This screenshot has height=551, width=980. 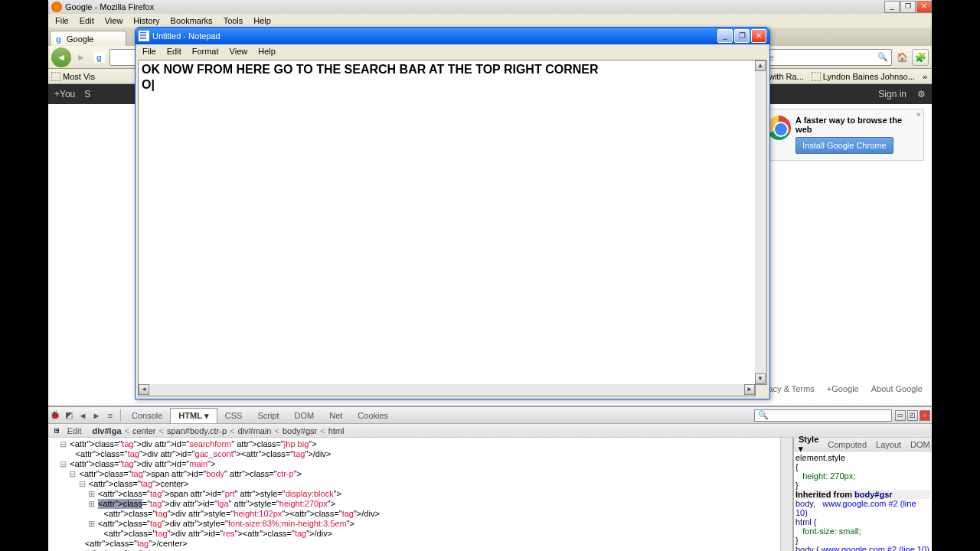 What do you see at coordinates (490, 416) in the screenshot?
I see `firebug-toolbar: 🐞 ◩ ◄ ► ≡ Console HTML ▾ CSS Script DOM …` at bounding box center [490, 416].